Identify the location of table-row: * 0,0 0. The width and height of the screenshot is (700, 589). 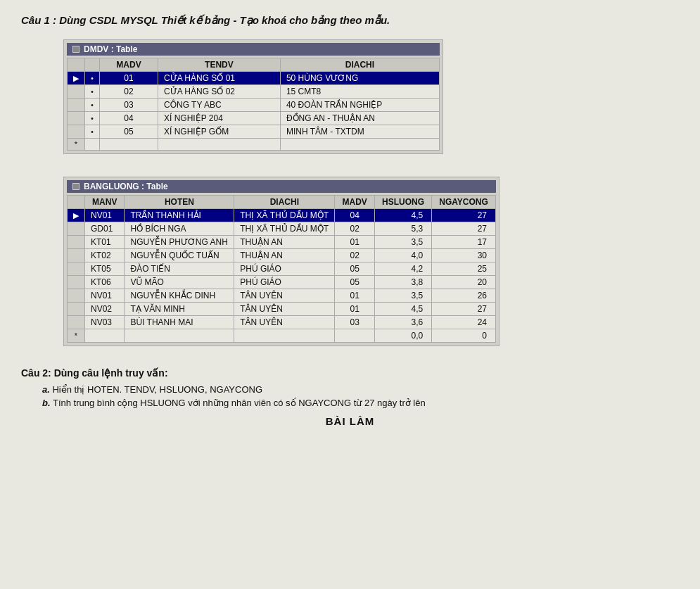
(281, 336).